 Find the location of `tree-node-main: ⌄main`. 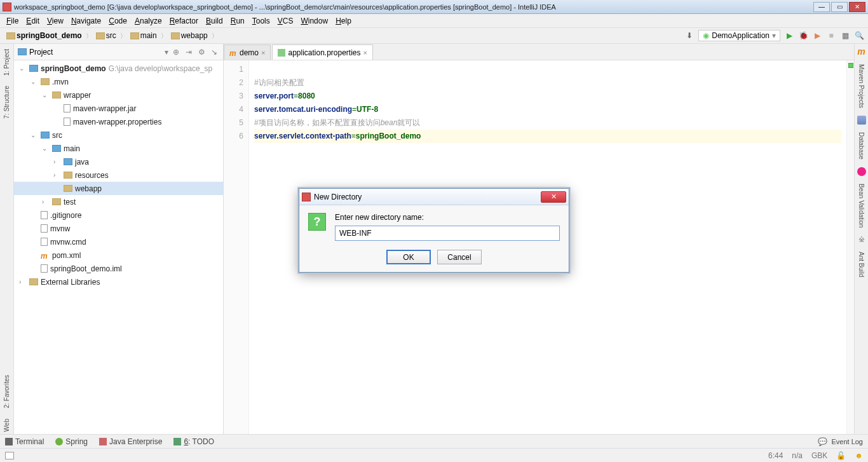

tree-node-main: ⌄main is located at coordinates (118, 149).